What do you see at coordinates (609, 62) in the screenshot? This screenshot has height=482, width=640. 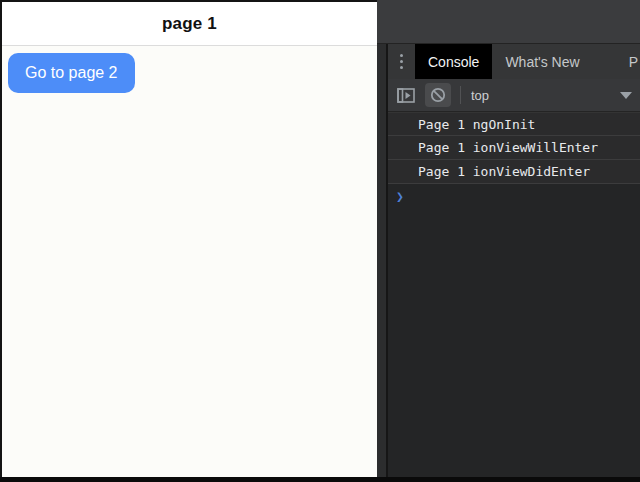 I see `tabbar-spacer` at bounding box center [609, 62].